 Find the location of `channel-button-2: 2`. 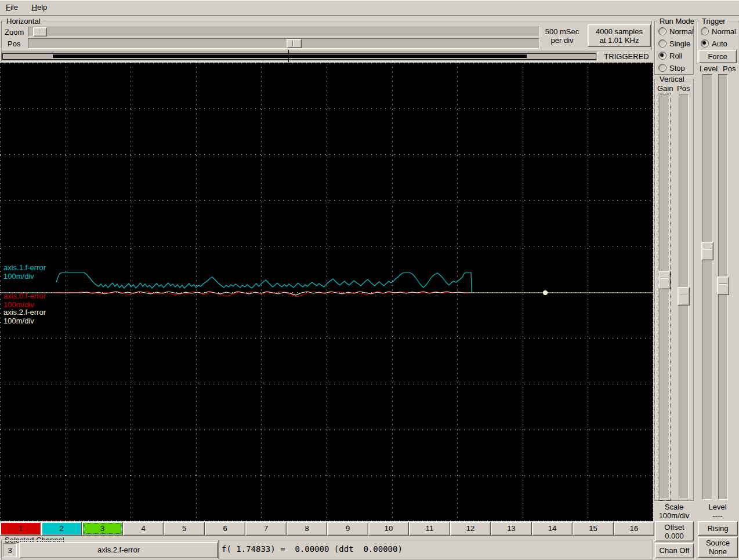

channel-button-2: 2 is located at coordinates (61, 529).